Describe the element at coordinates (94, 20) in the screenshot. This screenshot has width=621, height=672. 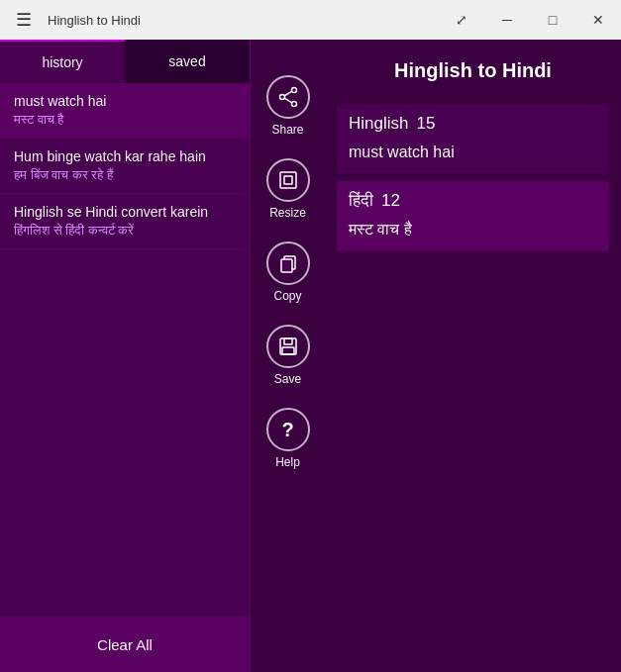
I see `window-title: Hinglish to Hindi` at that location.